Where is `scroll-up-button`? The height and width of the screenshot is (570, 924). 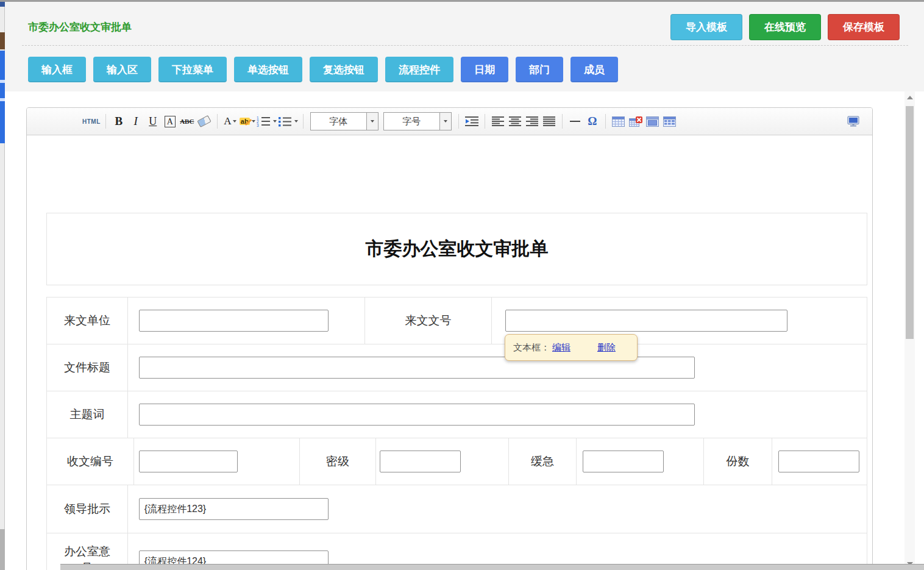
scroll-up-button is located at coordinates (909, 98).